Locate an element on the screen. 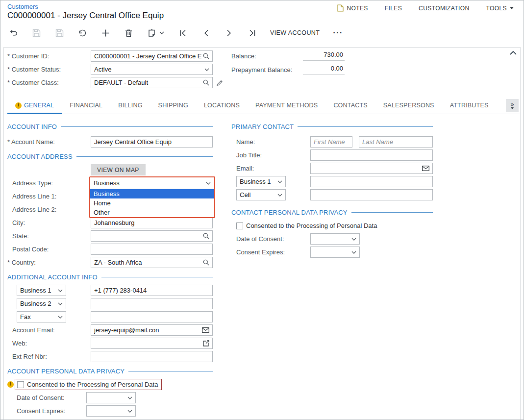 The height and width of the screenshot is (420, 524). contact-email-input is located at coordinates (368, 169).